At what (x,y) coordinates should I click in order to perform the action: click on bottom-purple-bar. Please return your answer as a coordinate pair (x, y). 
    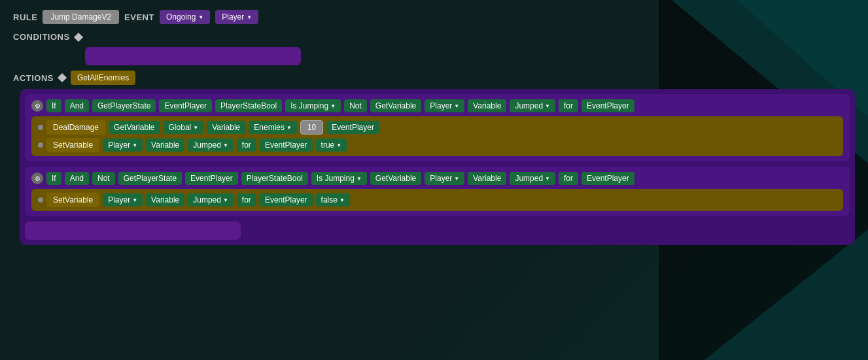
    Looking at the image, I should click on (133, 231).